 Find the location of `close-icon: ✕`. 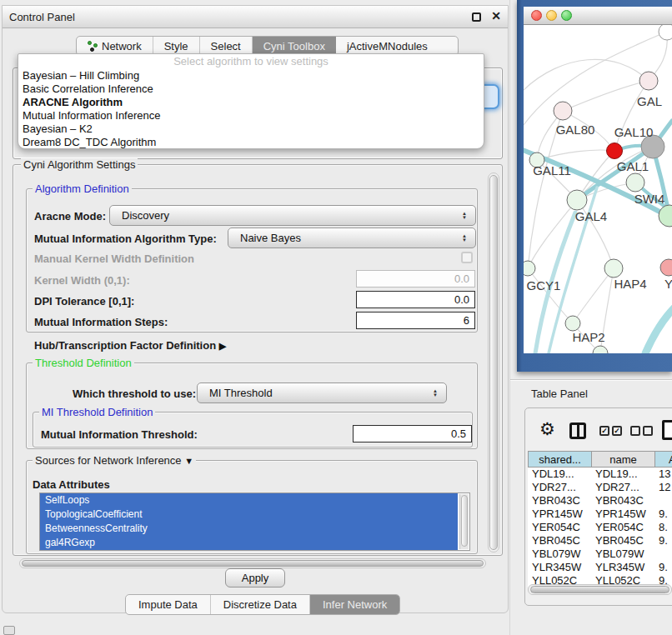

close-icon: ✕ is located at coordinates (496, 16).